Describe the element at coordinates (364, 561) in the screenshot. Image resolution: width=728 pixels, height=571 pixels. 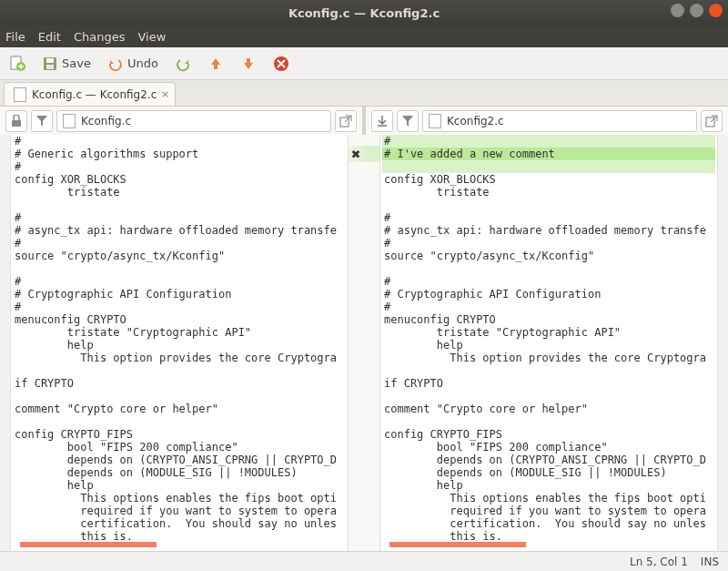
I see `statusbar: Ln 5, Col 1 INS` at that location.